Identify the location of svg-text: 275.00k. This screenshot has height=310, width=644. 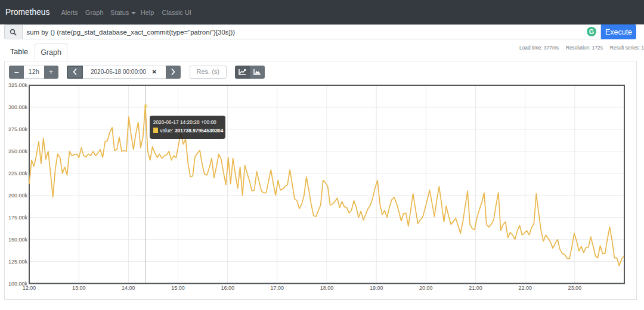
(18, 129).